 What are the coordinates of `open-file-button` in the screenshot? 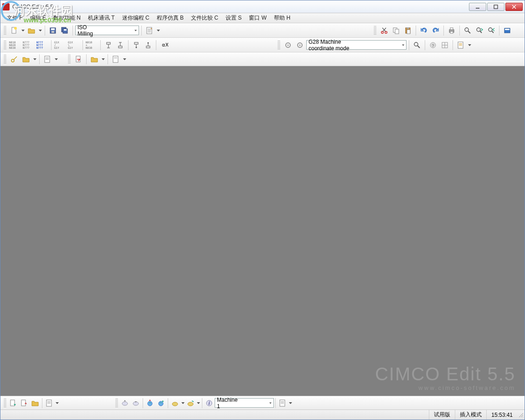 It's located at (31, 31).